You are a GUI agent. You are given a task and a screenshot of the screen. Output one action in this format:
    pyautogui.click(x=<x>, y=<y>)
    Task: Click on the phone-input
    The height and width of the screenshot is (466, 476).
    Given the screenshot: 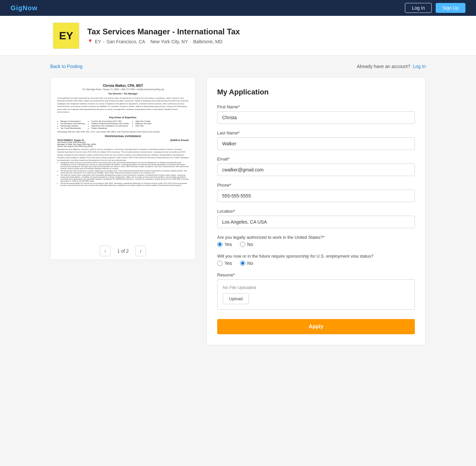 What is the action you would take?
    pyautogui.click(x=316, y=196)
    